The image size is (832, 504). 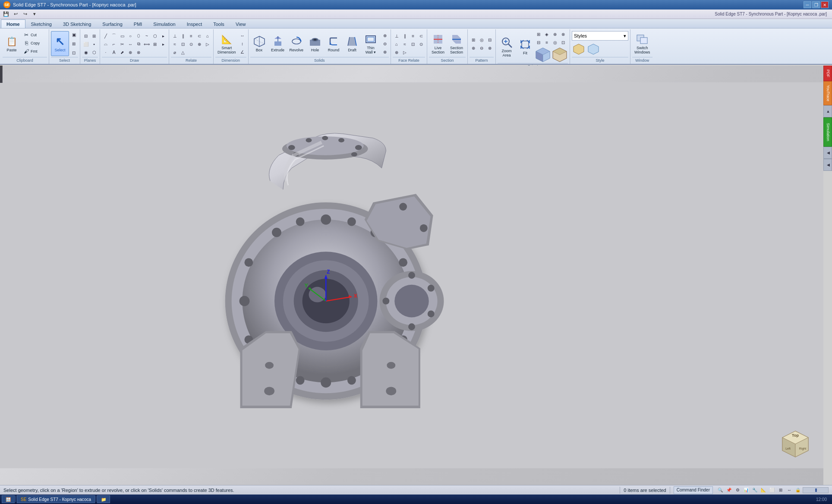 What do you see at coordinates (729, 490) in the screenshot?
I see `status-icon-2: 📌` at bounding box center [729, 490].